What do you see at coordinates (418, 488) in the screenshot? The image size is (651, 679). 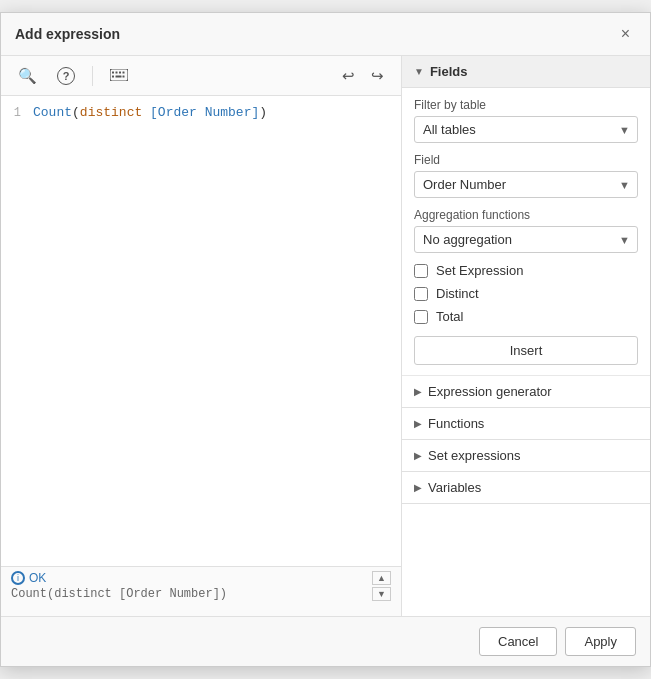 I see `variables-chevron-icon: ▶` at bounding box center [418, 488].